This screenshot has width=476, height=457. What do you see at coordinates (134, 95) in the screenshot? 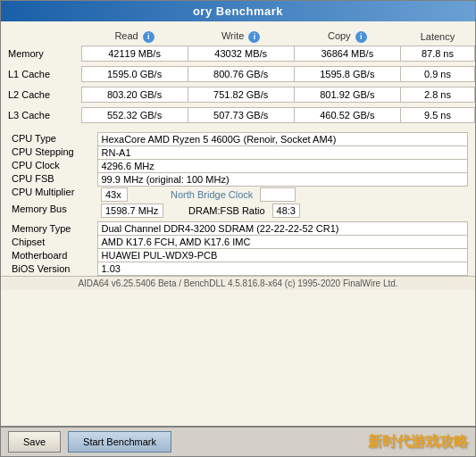
I see `read-cell: 803.20 GB/s` at bounding box center [134, 95].